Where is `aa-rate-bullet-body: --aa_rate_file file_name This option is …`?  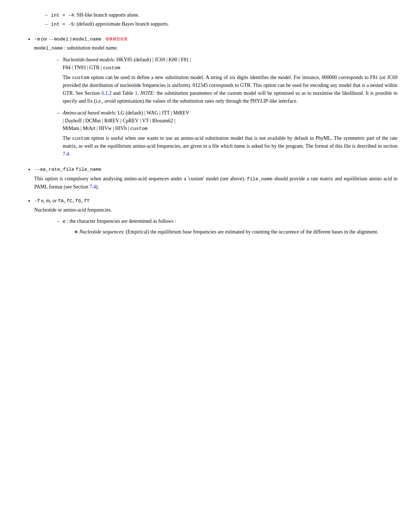
aa-rate-bullet-body: --aa_rate_file file_name This option is … is located at coordinates (216, 178).